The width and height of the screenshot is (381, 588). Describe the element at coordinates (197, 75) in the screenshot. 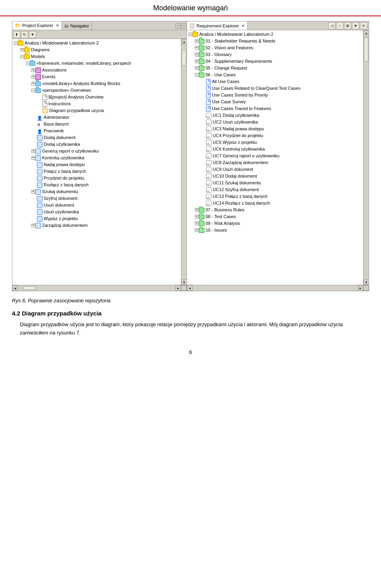

I see `req-06-expand: −` at that location.